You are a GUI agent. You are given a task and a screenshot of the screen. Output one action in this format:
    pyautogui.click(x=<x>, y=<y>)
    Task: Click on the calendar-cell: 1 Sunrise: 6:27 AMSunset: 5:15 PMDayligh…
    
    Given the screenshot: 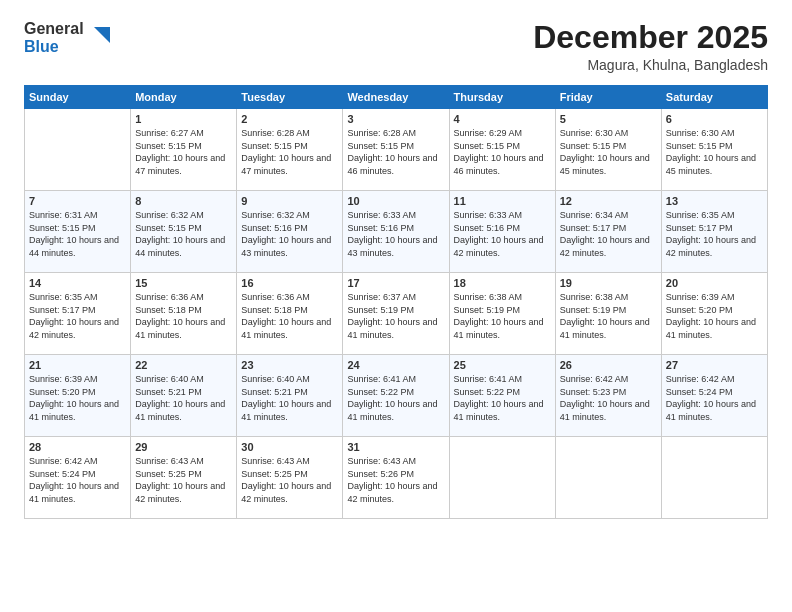 What is the action you would take?
    pyautogui.click(x=184, y=150)
    